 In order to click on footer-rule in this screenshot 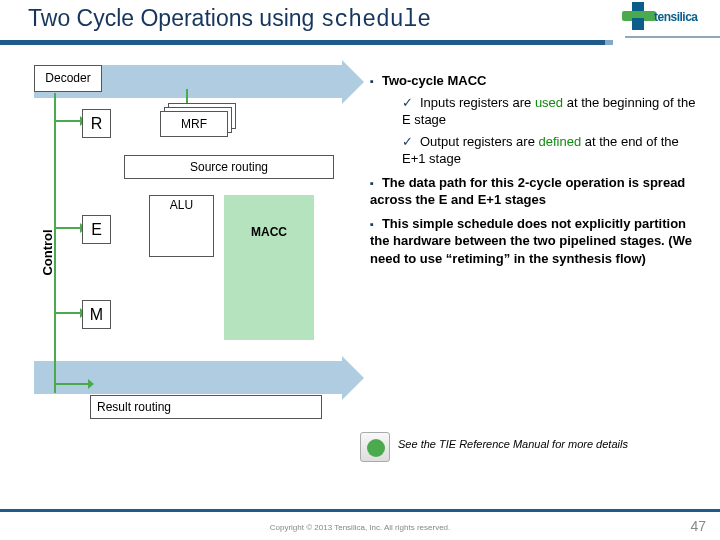, I will do `click(360, 510)`.